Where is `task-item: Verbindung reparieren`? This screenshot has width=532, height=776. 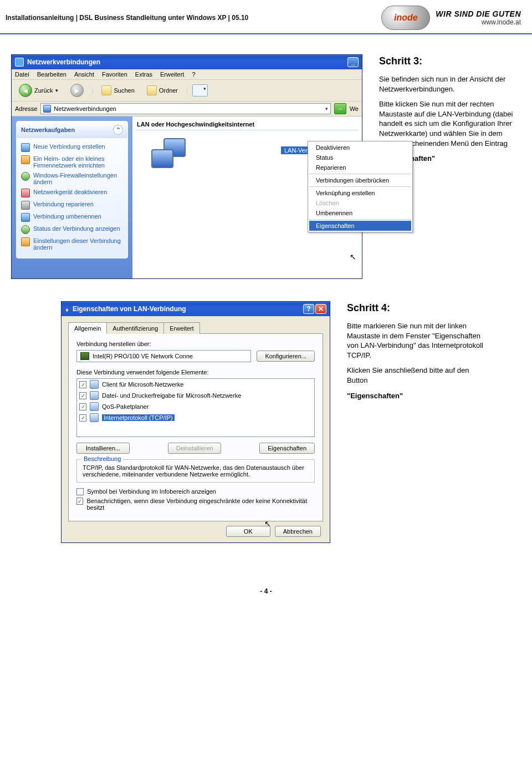
task-item: Verbindung reparieren is located at coordinates (72, 205).